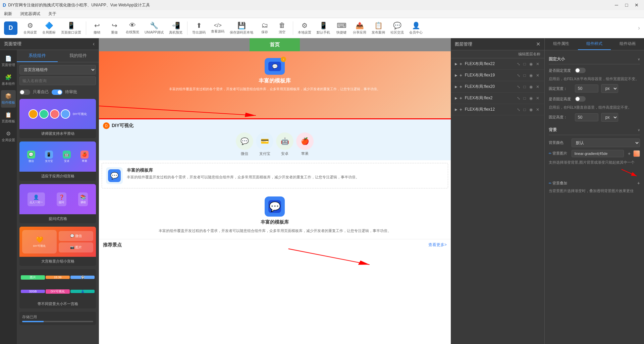 This screenshot has height=344, width=644. Describe the element at coordinates (525, 75) in the screenshot. I see `layer-action-copy-19: □` at that location.